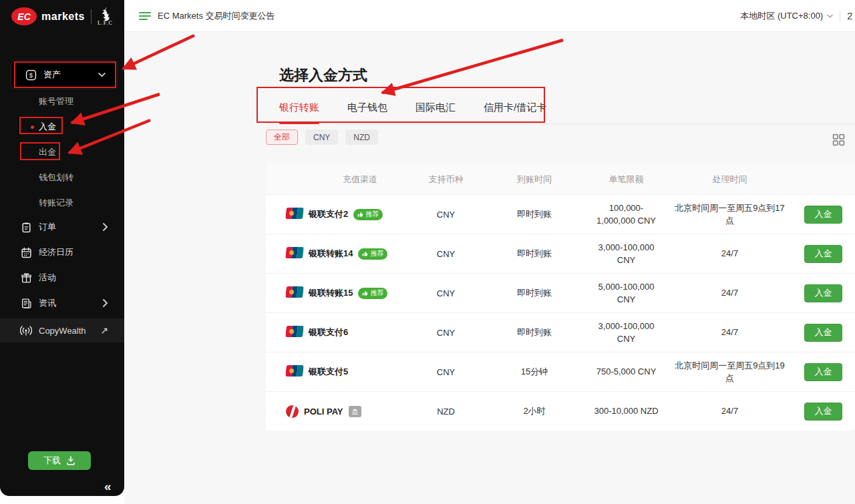 The image size is (855, 504). Describe the element at coordinates (62, 252) in the screenshot. I see `sidebar-item-economic-calendar: 经济日历` at that location.